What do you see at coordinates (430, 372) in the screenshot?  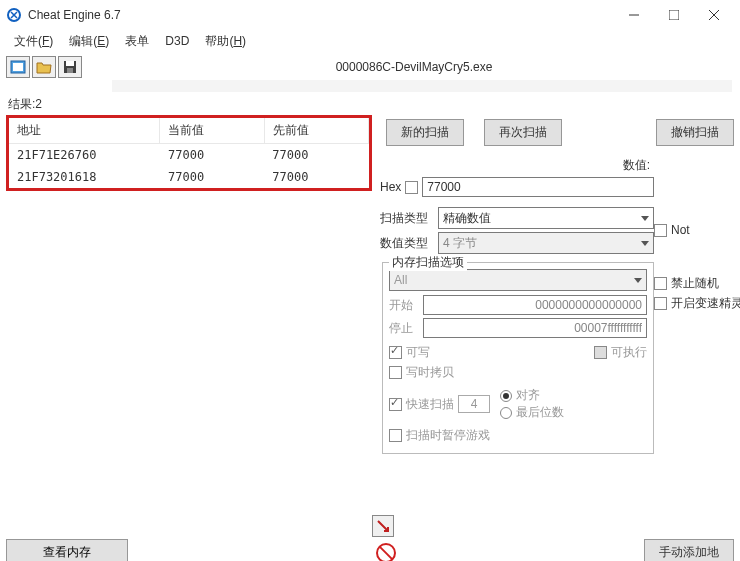 I see `cow-label: 写时拷贝` at bounding box center [430, 372].